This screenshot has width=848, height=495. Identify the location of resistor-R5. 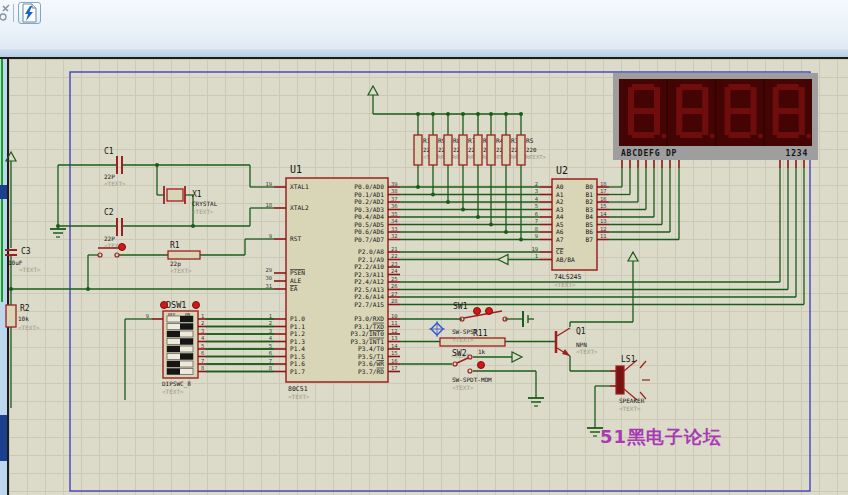
(521, 150).